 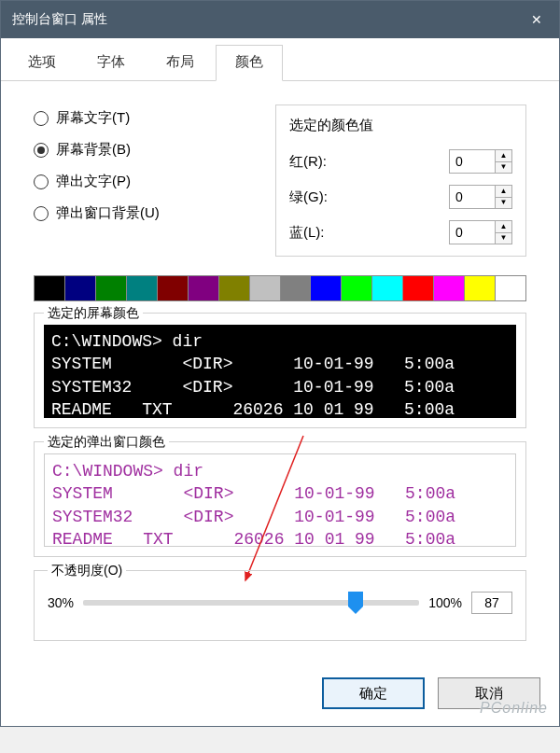 I want to click on popup-color-preview: 选定的弹出窗口颜色 C:\WINDOWS> dir SYSTEM <DIR> 1…, so click(x=280, y=499).